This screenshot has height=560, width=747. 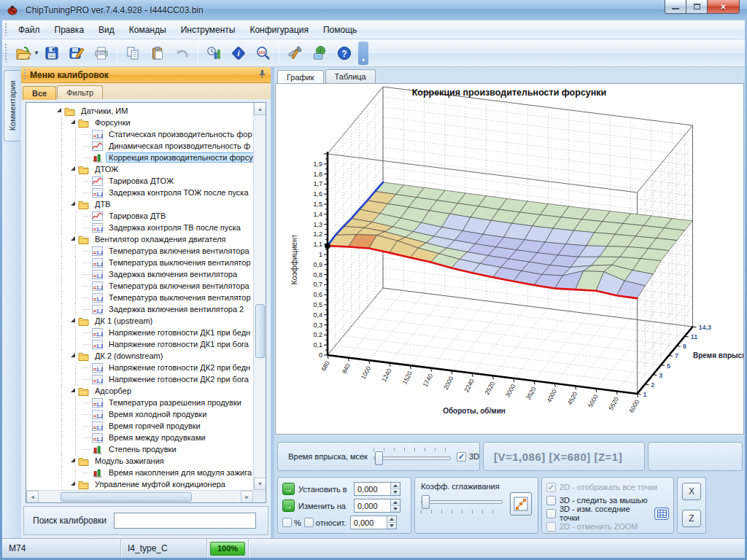 What do you see at coordinates (692, 518) in the screenshot?
I see `z-axis-button: Z` at bounding box center [692, 518].